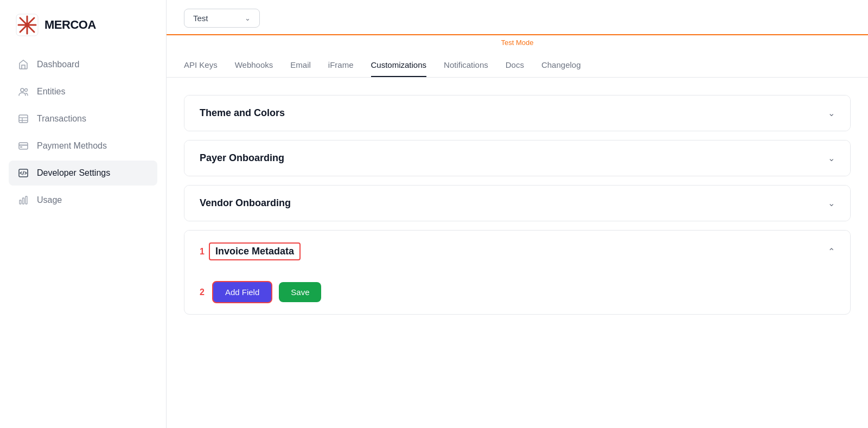 This screenshot has width=868, height=428. I want to click on sidebar-item-dashboard: Dashboard, so click(83, 65).